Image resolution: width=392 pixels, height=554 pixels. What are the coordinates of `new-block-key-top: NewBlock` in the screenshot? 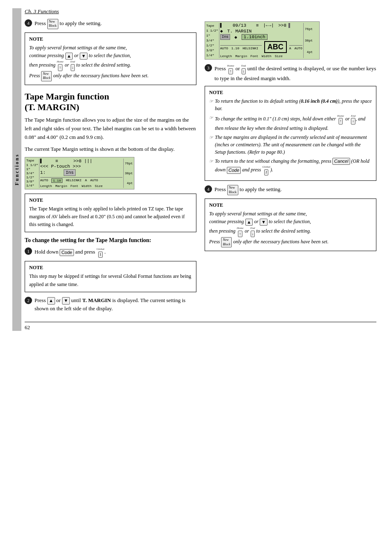 It's located at (53, 24).